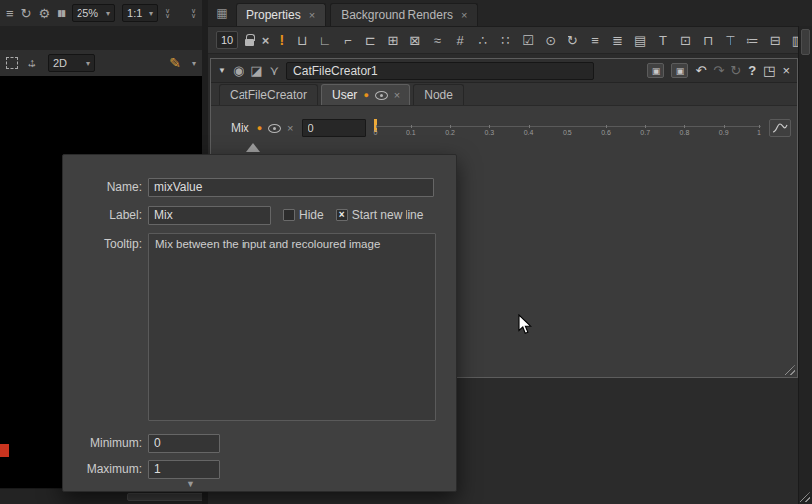 This screenshot has width=812, height=504. I want to click on pane-menu-icon: ▦, so click(222, 13).